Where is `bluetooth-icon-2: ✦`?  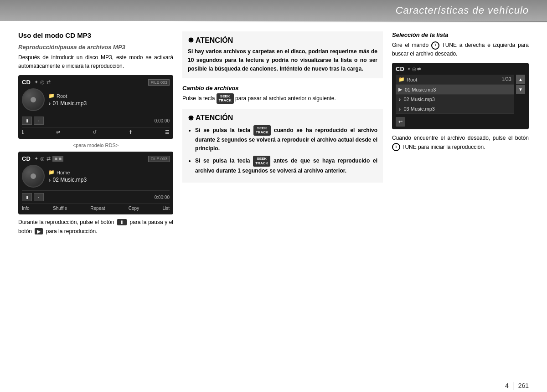
bluetooth-icon-2: ✦ is located at coordinates (36, 158).